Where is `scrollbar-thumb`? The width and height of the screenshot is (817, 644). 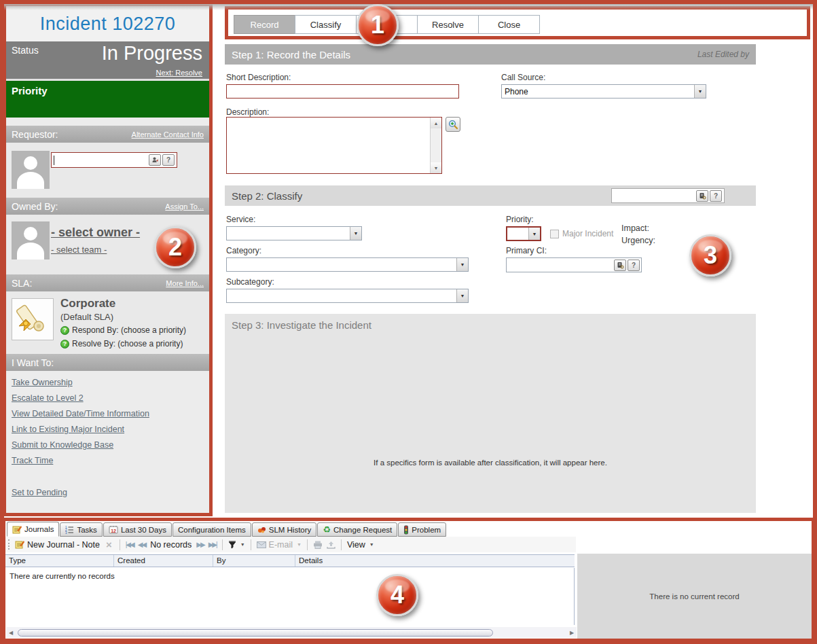
scrollbar-thumb is located at coordinates (255, 633).